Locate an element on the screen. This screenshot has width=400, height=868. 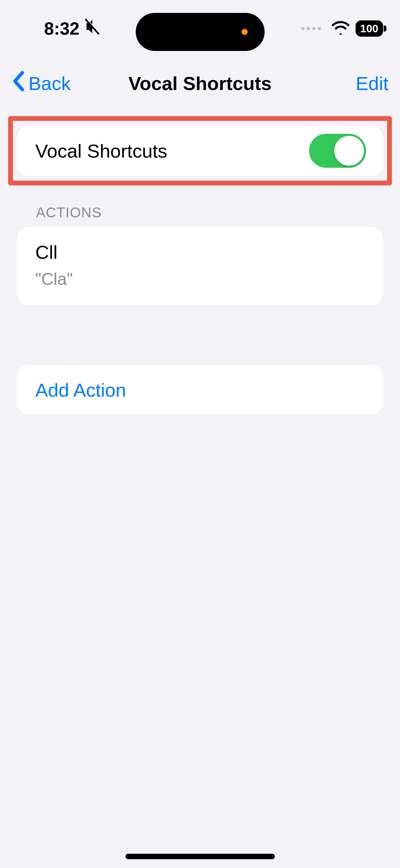
back-label: Back is located at coordinates (50, 84).